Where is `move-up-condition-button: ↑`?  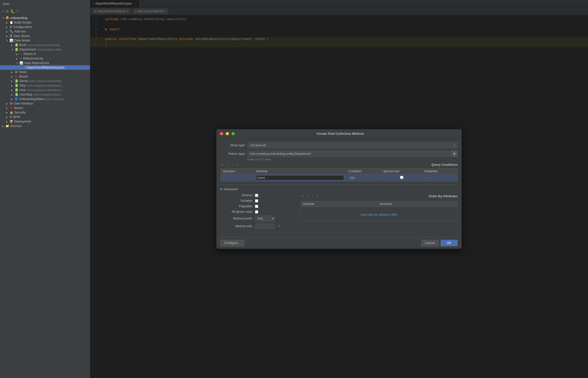 move-up-condition-button: ↑ is located at coordinates (232, 165).